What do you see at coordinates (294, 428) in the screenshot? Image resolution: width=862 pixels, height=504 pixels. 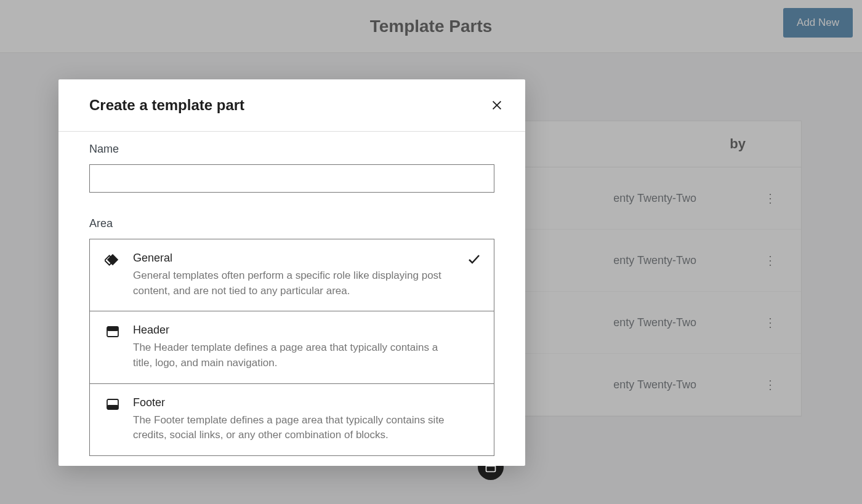 I see `area-description: The Footer template defines a page area …` at bounding box center [294, 428].